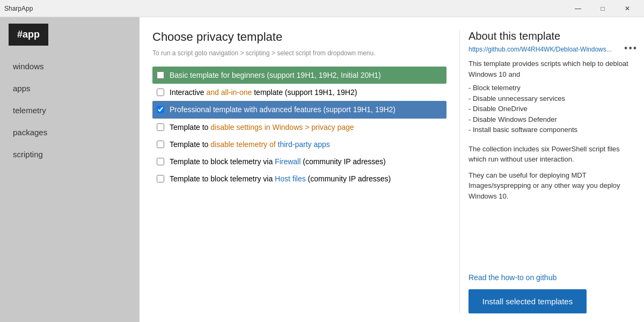 This screenshot has width=644, height=322. What do you see at coordinates (299, 37) in the screenshot?
I see `page-title: Choose privacy template` at bounding box center [299, 37].